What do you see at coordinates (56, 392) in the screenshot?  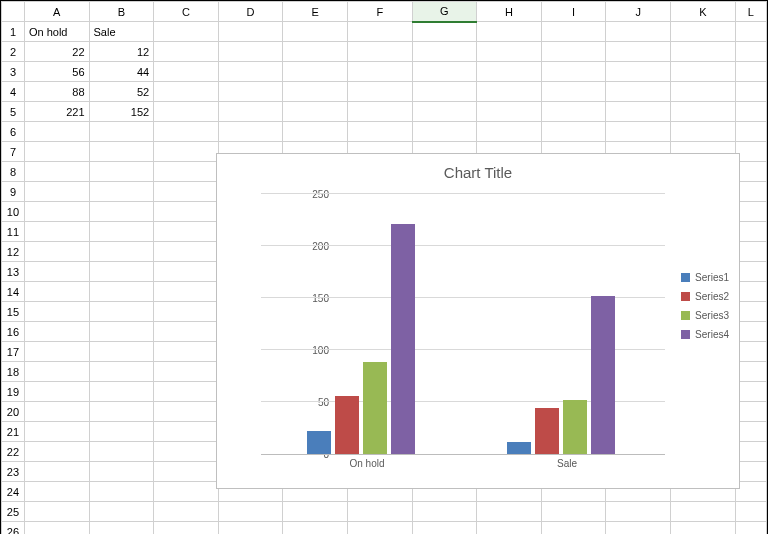 I see `cell-A19` at bounding box center [56, 392].